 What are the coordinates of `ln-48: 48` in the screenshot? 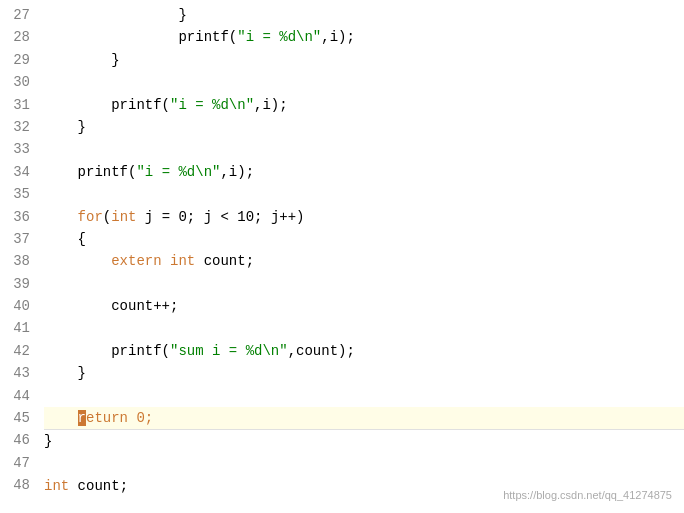 It's located at (19, 485).